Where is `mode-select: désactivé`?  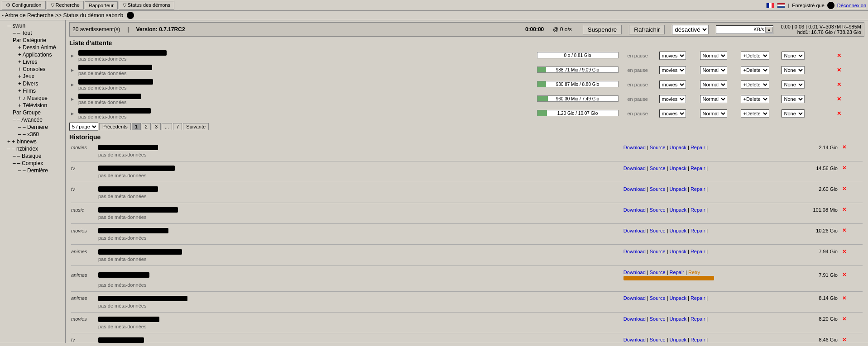
mode-select: désactivé is located at coordinates (690, 30).